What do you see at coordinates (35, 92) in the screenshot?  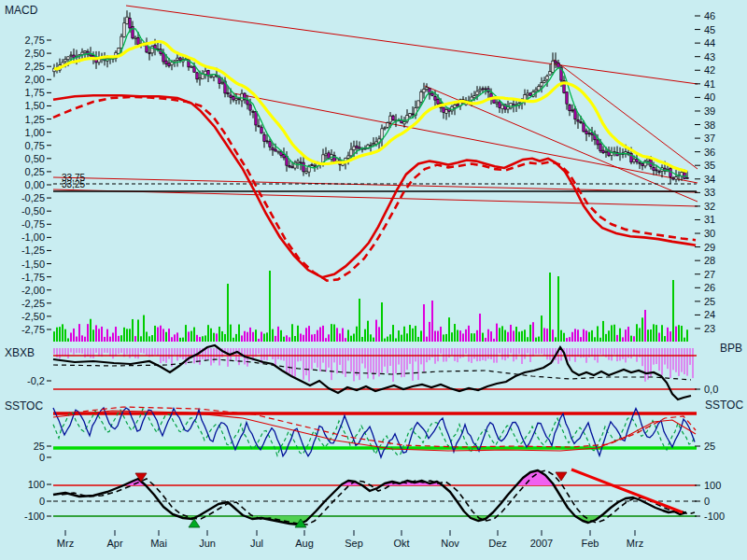 I see `macd-axis-label: 1,75` at bounding box center [35, 92].